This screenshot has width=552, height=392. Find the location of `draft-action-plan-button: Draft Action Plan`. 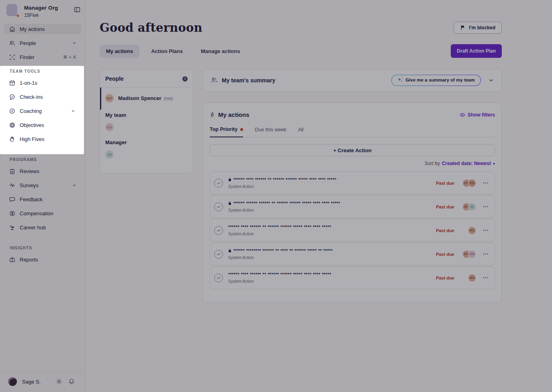

draft-action-plan-button: Draft Action Plan is located at coordinates (476, 51).